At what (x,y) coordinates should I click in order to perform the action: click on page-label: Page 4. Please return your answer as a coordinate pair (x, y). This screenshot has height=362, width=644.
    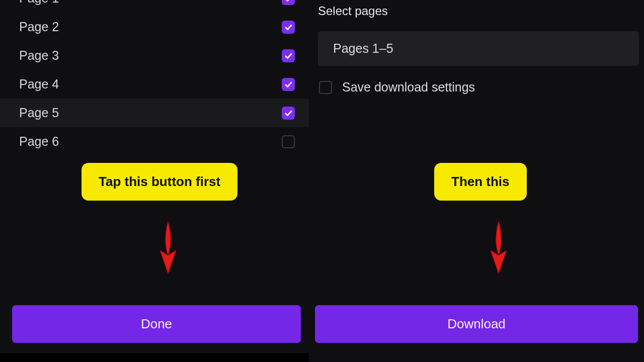
    Looking at the image, I should click on (39, 84).